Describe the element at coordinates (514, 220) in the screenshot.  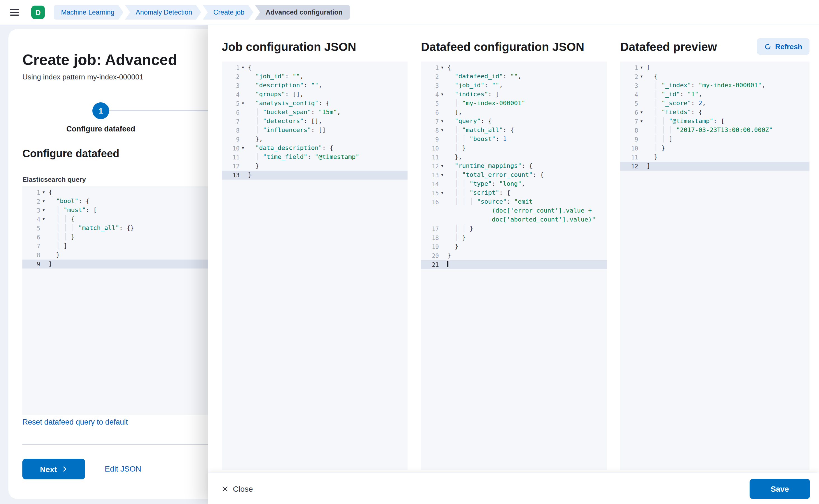
I see `code-line: doc['aborted_count'].value)"` at that location.